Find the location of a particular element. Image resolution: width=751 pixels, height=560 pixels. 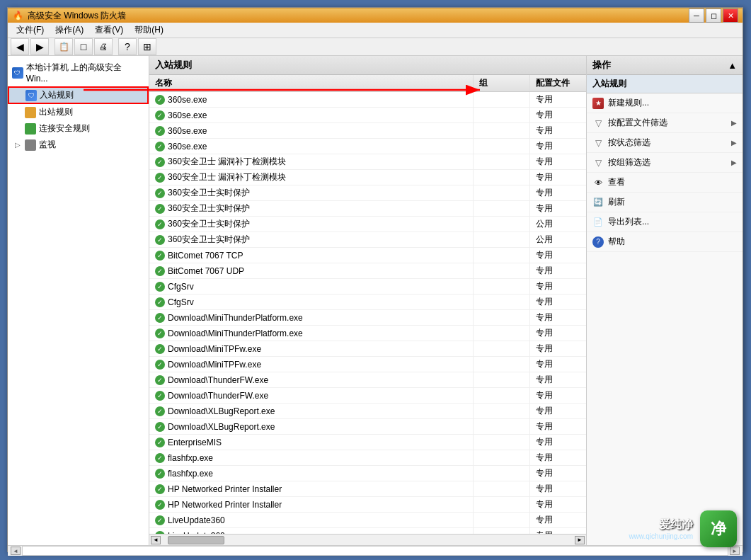

forward-button: ▶ is located at coordinates (40, 47).